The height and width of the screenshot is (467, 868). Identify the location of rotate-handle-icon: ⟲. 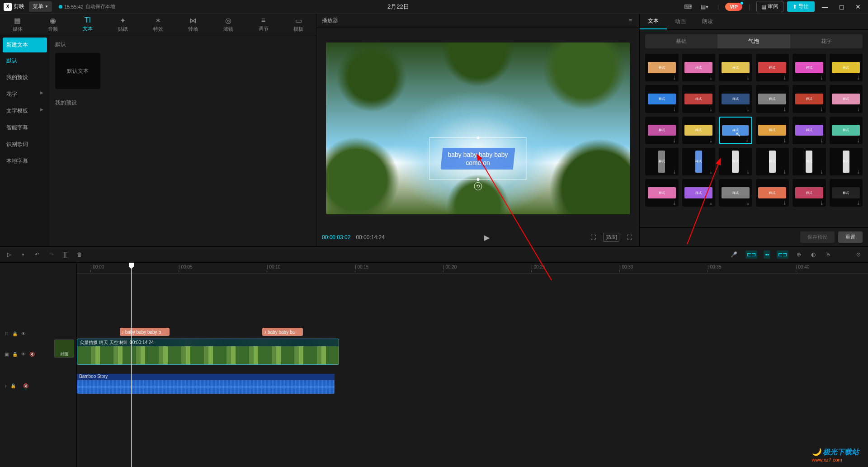
(478, 186).